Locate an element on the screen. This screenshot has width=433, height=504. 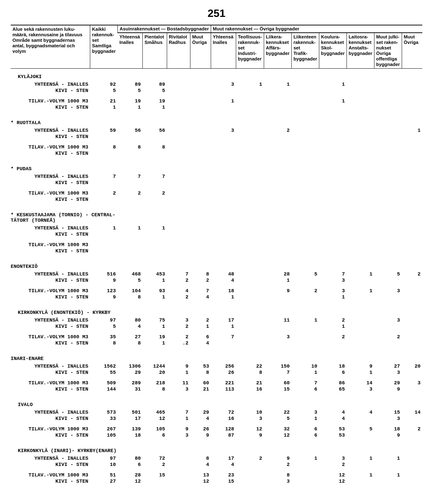
cell-value: 10 is located at coordinates (250, 412).